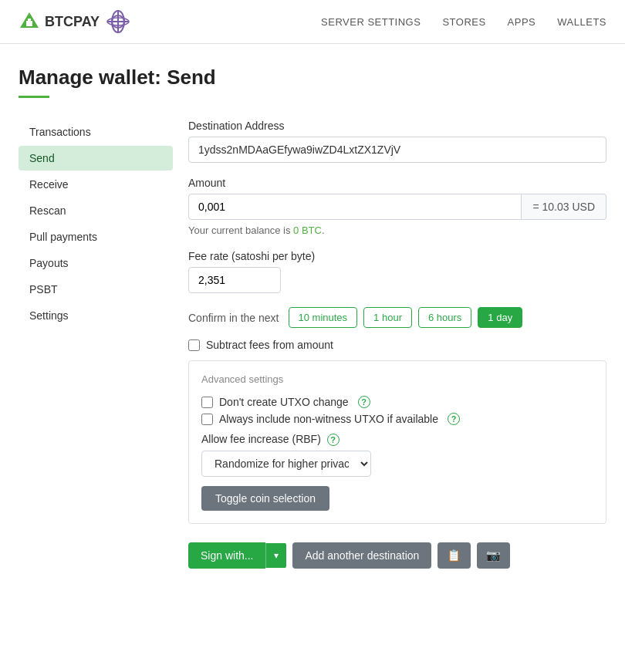  What do you see at coordinates (397, 318) in the screenshot?
I see `confirm-row: Confirm in the next 10 minutes 1 hour 6 …` at bounding box center [397, 318].